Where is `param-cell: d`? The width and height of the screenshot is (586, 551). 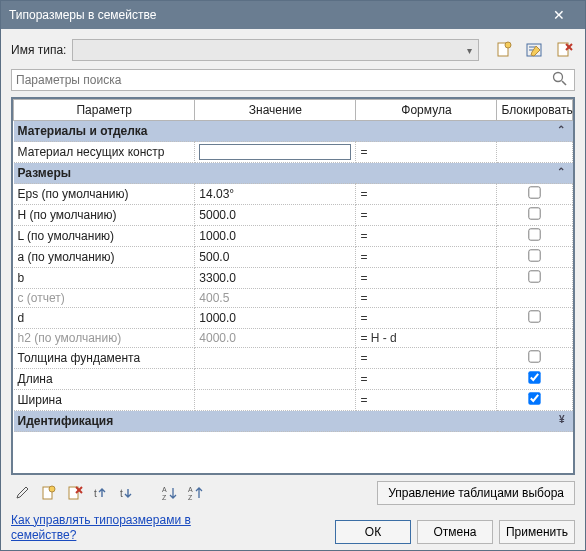
param-cell: d is located at coordinates (104, 318).